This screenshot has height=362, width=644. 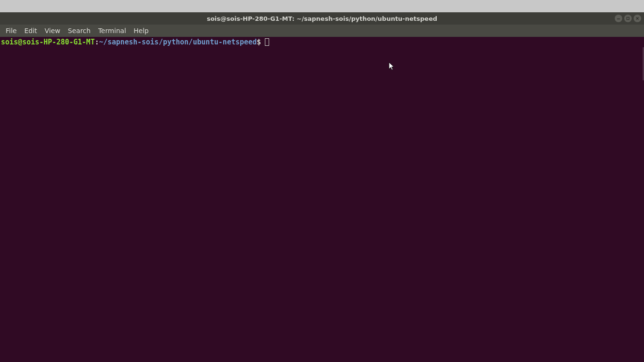 What do you see at coordinates (11, 31) in the screenshot?
I see `menu-file: File` at bounding box center [11, 31].